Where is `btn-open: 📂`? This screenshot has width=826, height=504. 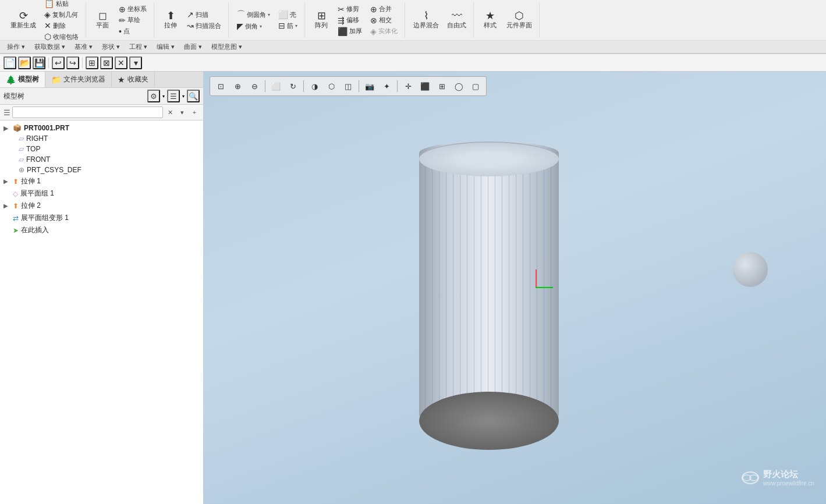
btn-open: 📂 is located at coordinates (24, 63).